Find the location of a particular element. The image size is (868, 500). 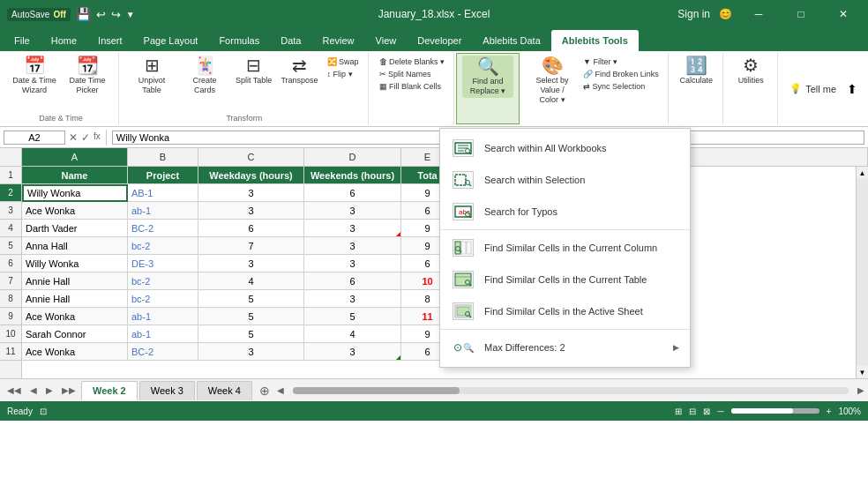

delete-blanks-button: 🗑 Delete Blanks ▾ is located at coordinates (413, 62).